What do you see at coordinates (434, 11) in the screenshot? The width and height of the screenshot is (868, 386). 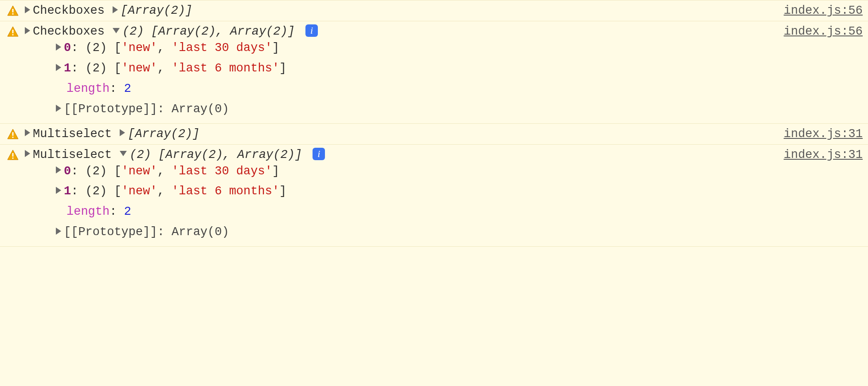 I see `console-message: Checkboxes [Array(2)] index.js:56` at bounding box center [434, 11].